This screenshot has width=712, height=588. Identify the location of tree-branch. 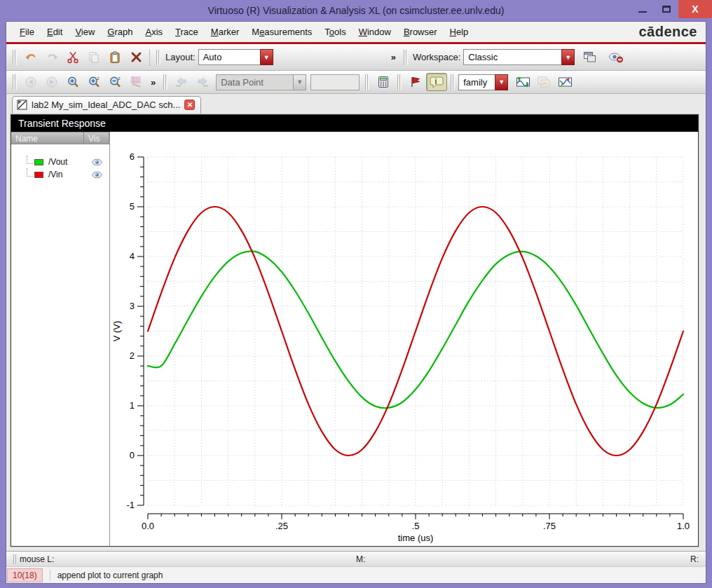
(29, 160).